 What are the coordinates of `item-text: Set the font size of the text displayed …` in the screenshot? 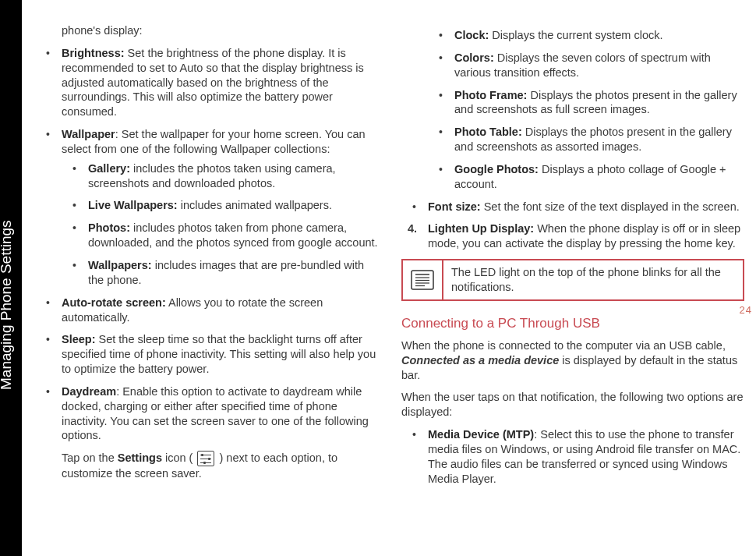 It's located at (610, 207).